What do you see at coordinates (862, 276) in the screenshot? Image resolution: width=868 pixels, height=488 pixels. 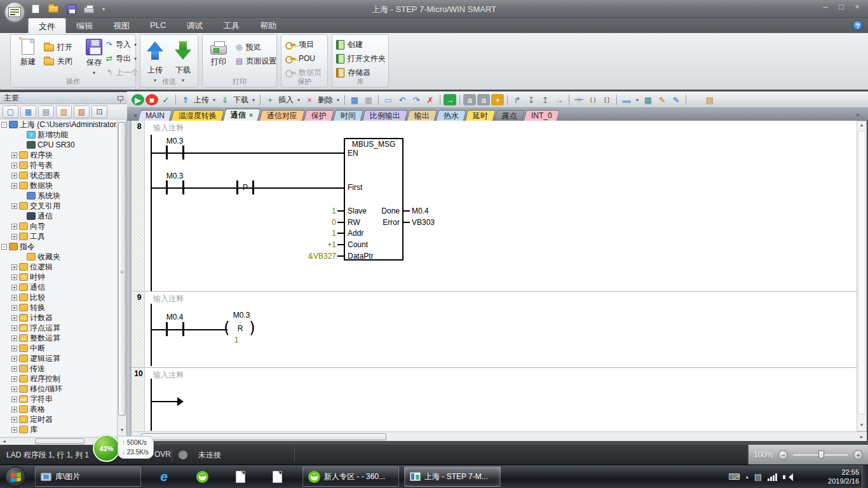 I see `ladder-vertical-scrollbar: ▴ ▾` at bounding box center [862, 276].